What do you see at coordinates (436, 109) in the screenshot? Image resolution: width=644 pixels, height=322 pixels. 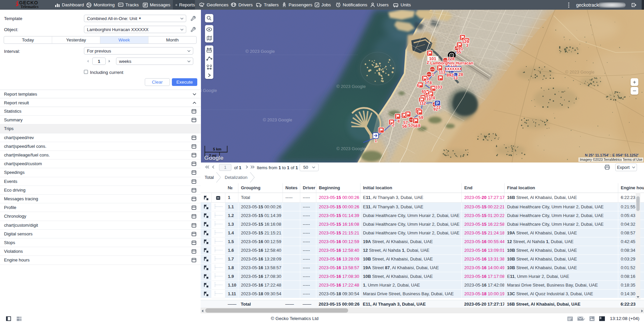 I see `svg-text: 92` at bounding box center [436, 109].